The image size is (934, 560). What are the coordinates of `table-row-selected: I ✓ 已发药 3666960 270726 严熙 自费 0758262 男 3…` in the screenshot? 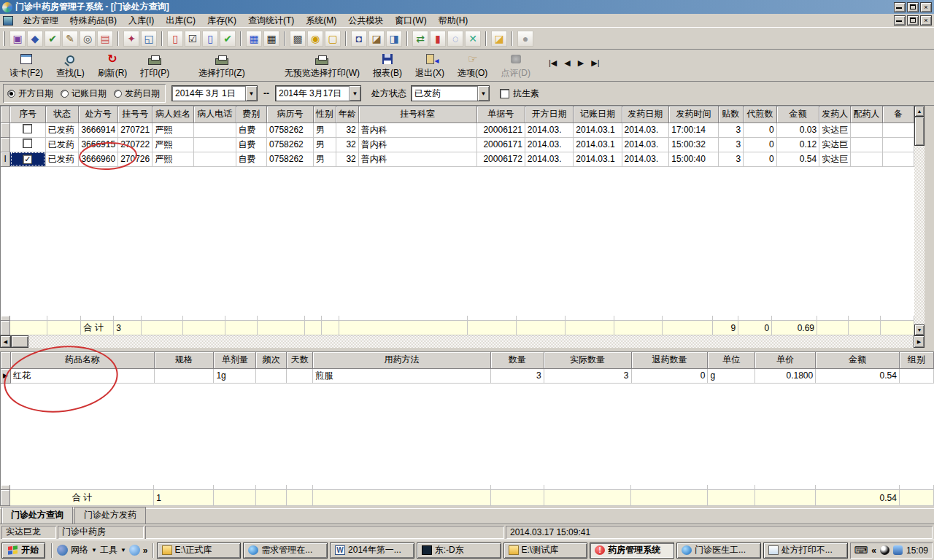 It's located at (458, 159).